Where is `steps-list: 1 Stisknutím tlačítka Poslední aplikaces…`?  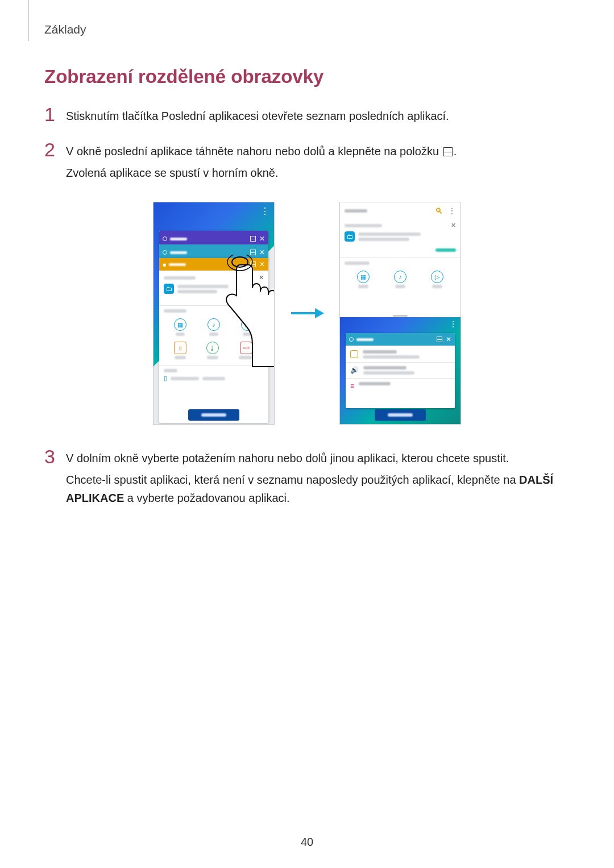 steps-list: 1 Stisknutím tlačítka Poslední aplikaces… is located at coordinates (307, 145).